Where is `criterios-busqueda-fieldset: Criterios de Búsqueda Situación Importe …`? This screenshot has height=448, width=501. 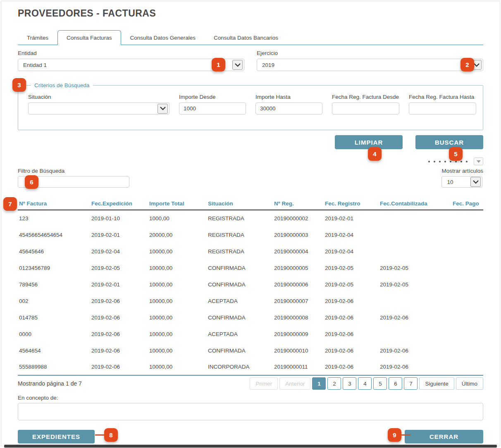
criterios-busqueda-fieldset: Criterios de Búsqueda Situación Importe … is located at coordinates (250, 106).